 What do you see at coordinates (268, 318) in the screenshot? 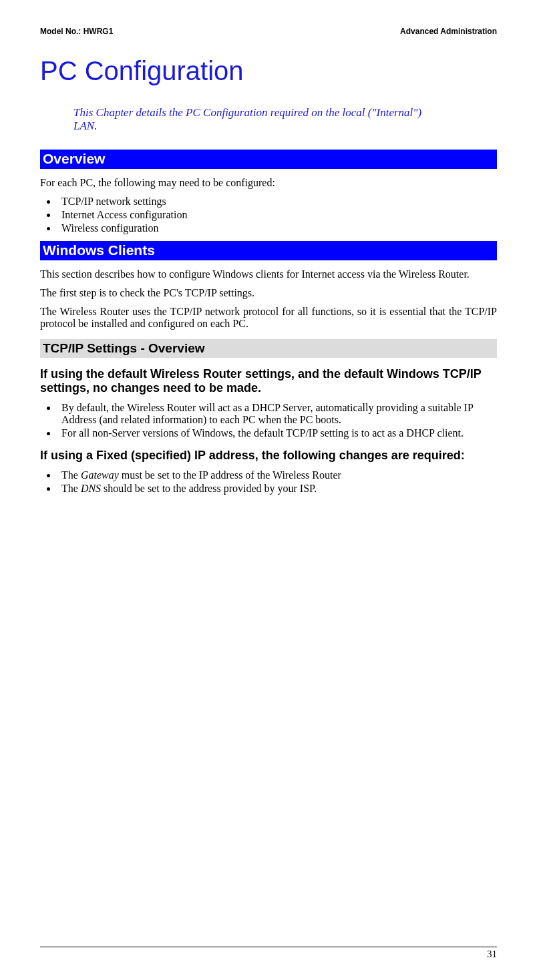
I see `windows-para3: The Wireless Router uses the TCP/IP netw…` at bounding box center [268, 318].